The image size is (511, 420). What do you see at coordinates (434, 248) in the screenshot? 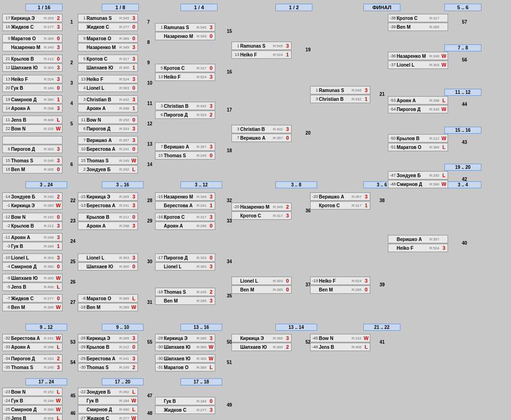
I see `rating: R:524` at bounding box center [434, 248].